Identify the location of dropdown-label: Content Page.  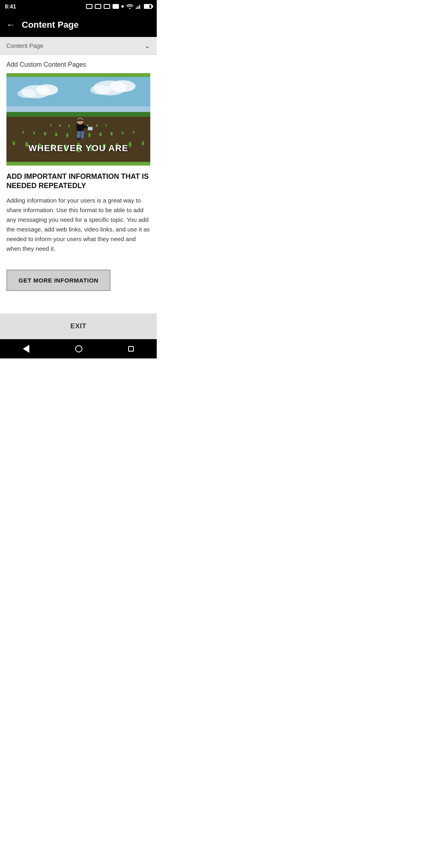
(25, 46).